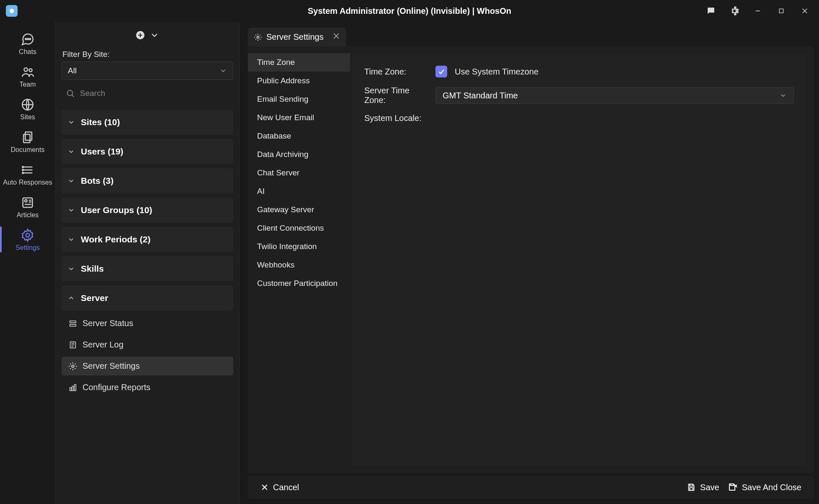  I want to click on close-button, so click(805, 11).